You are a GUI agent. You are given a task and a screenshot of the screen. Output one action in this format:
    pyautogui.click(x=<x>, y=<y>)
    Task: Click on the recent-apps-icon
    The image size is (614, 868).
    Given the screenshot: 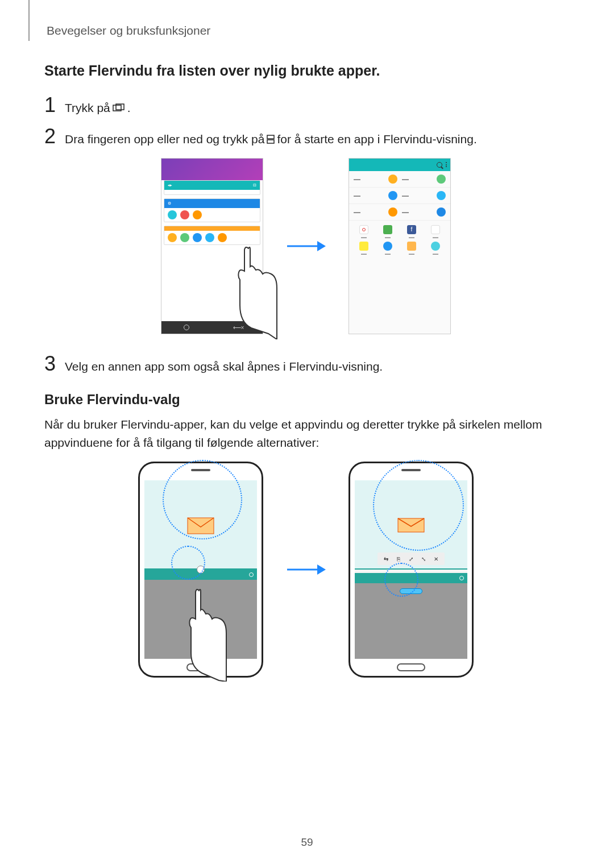 What is the action you would take?
    pyautogui.click(x=119, y=108)
    